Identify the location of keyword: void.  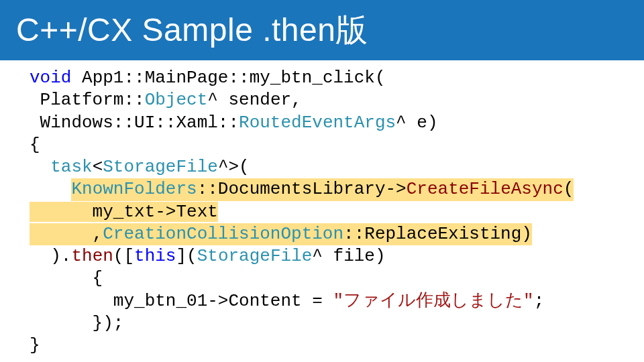
(50, 78).